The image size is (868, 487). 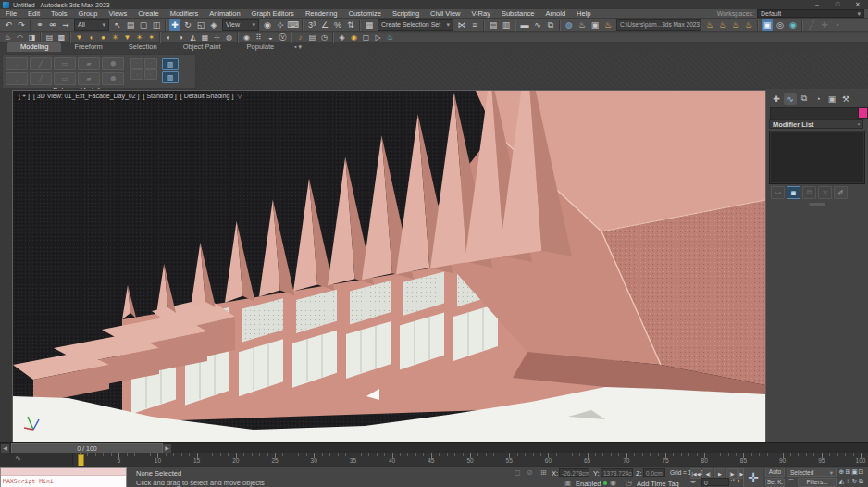 I want to click on viewport-general-menu: [ + ], so click(x=24, y=96).